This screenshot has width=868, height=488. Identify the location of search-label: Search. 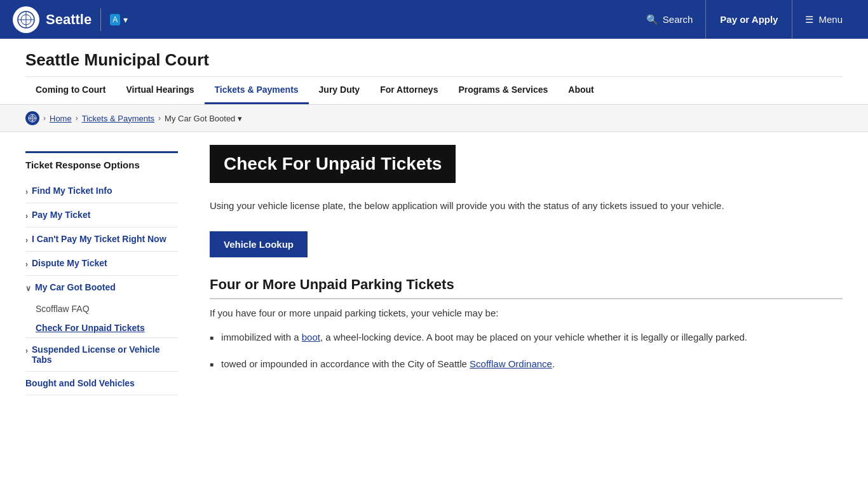
(678, 19).